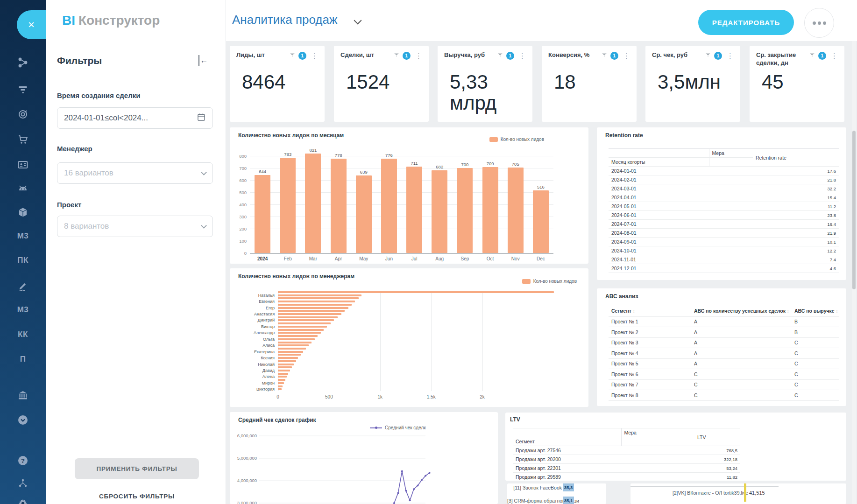  Describe the element at coordinates (130, 118) in the screenshot. I see `field-value: 2024-01-01≤col<2024...` at that location.